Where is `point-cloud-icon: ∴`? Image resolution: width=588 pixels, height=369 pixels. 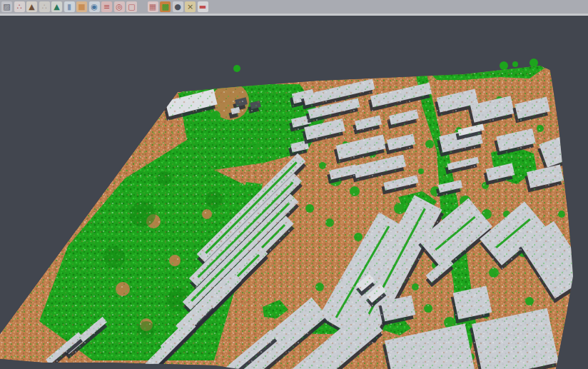 point-cloud-icon: ∴ is located at coordinates (20, 7).